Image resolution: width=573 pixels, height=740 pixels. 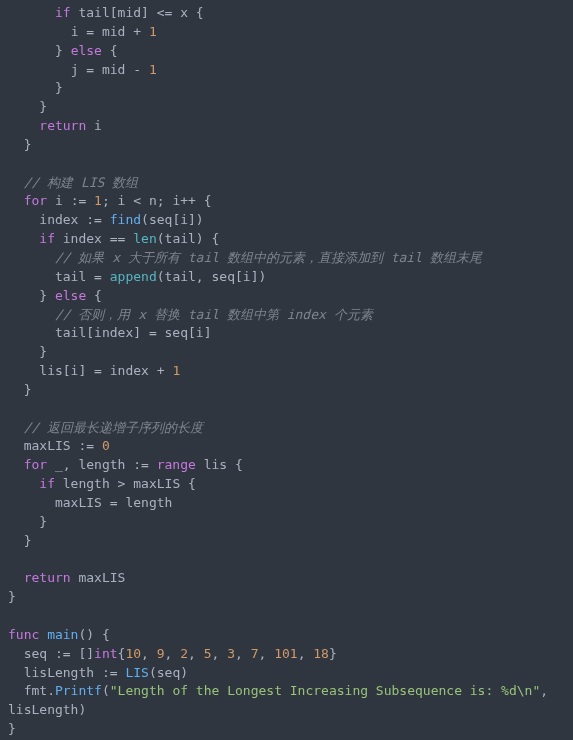 What do you see at coordinates (82, 502) in the screenshot?
I see `token-plain: maxLIS` at bounding box center [82, 502].